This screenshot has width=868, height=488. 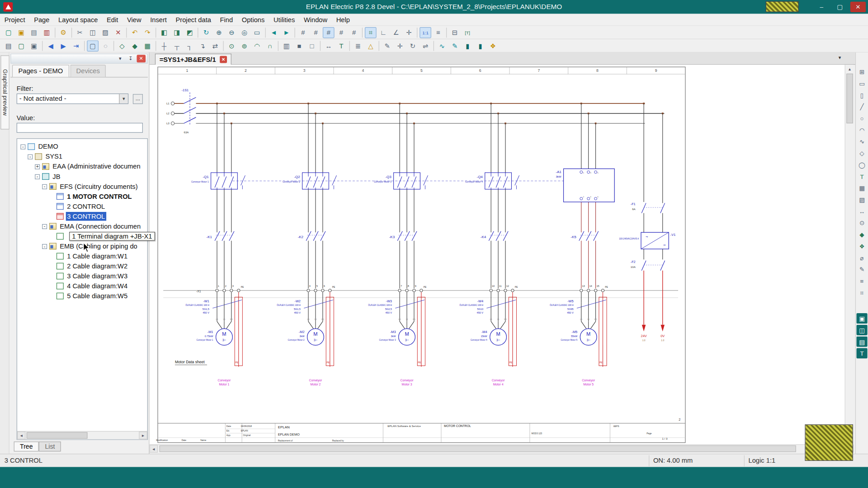 What do you see at coordinates (80, 32) in the screenshot?
I see `cut-icon: ✂` at bounding box center [80, 32].